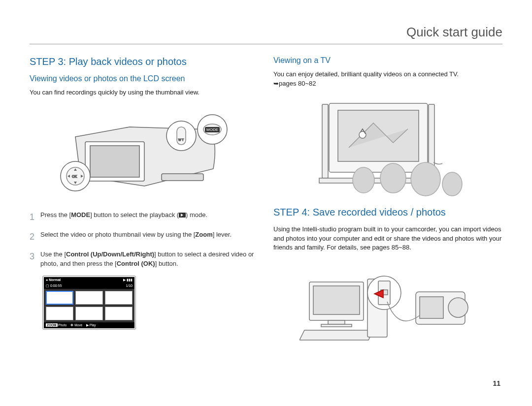 Image resolution: width=532 pixels, height=406 pixels. Describe the element at coordinates (144, 237) in the screenshot. I see `step-item-2: 2 Select the video or photo thumbnail vi…` at that location.